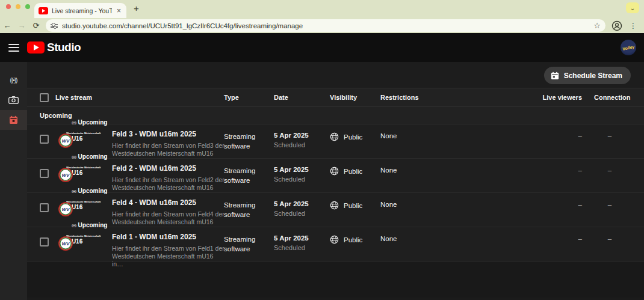  I want to click on browser-tab: Live streaming - YouTube Stu ×, so click(81, 11).